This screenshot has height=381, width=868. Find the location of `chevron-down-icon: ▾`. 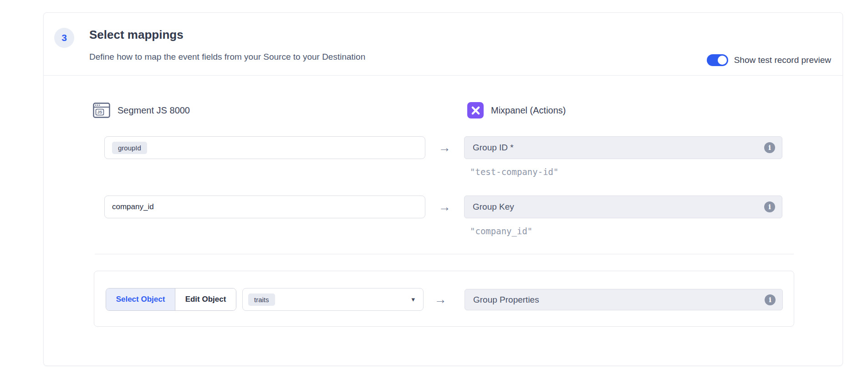

chevron-down-icon: ▾ is located at coordinates (413, 299).